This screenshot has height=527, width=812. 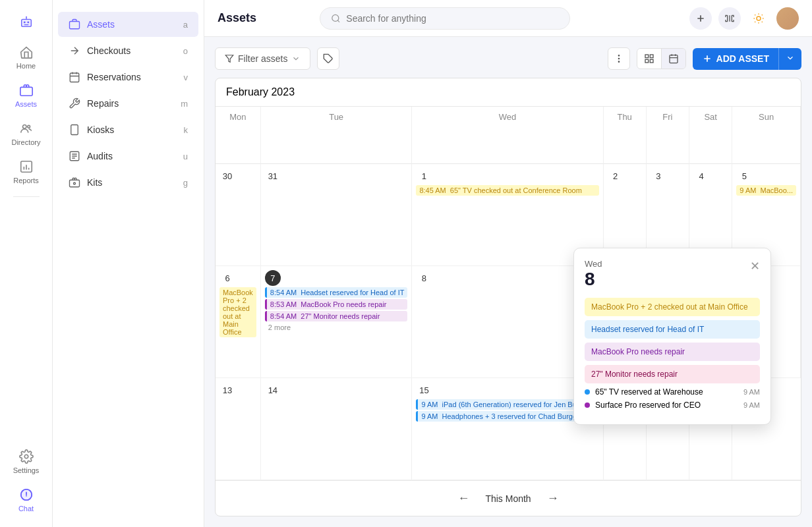 What do you see at coordinates (239, 322) in the screenshot?
I see `cal-day-6: 6 MacBook Pro + 2 checked out at Main Of…` at bounding box center [239, 322].